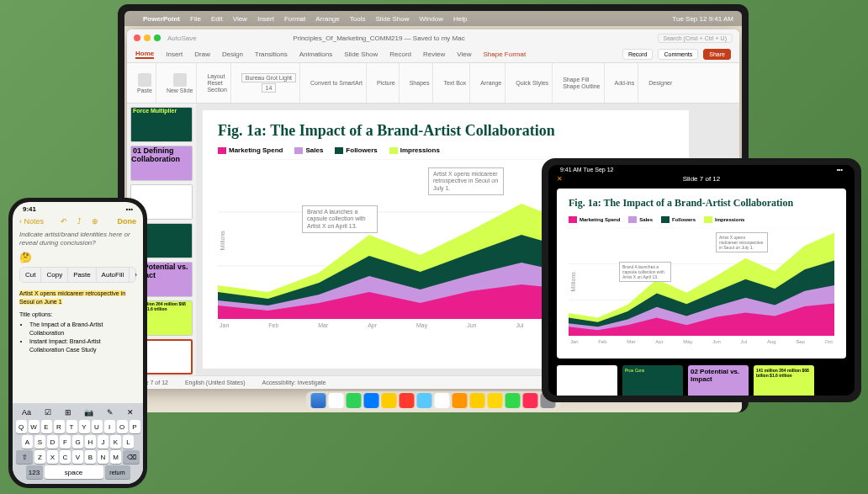 The width and height of the screenshot is (868, 494). I want to click on maximize-icon, so click(157, 38).